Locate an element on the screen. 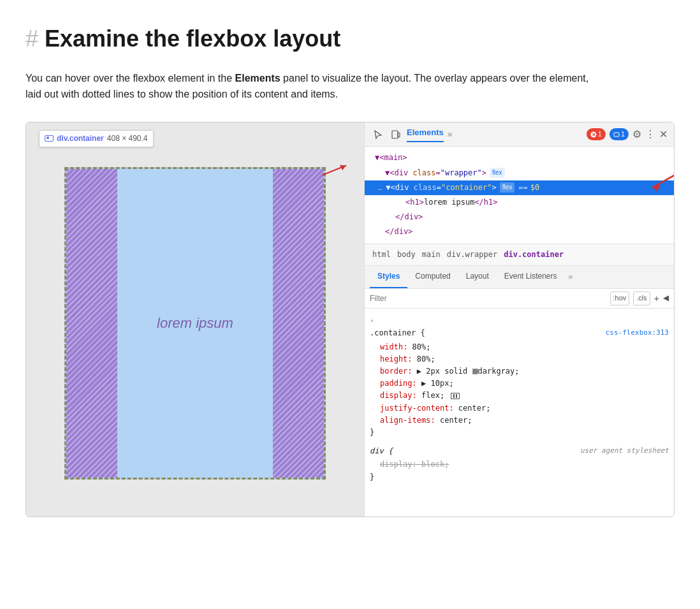 This screenshot has height=609, width=700. tree-row: ▼<div class="wrapper"> flex is located at coordinates (519, 173).